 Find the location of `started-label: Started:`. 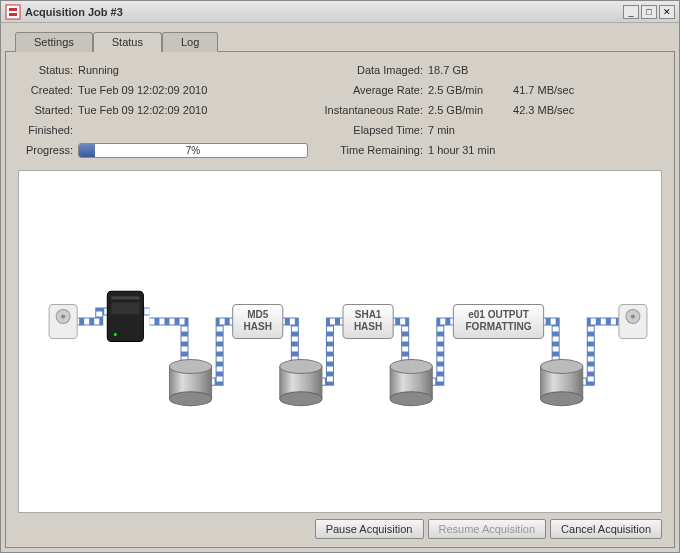

started-label: Started: is located at coordinates (48, 110).